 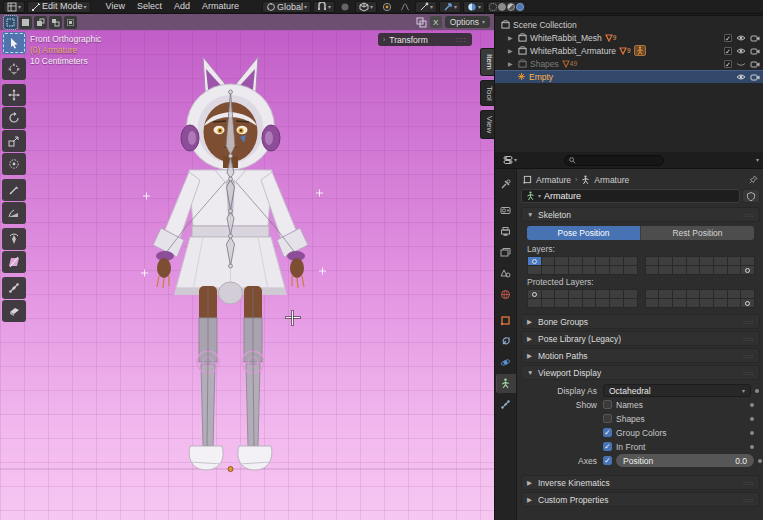 What do you see at coordinates (493, 7) in the screenshot?
I see `shading-wireframe-button` at bounding box center [493, 7].